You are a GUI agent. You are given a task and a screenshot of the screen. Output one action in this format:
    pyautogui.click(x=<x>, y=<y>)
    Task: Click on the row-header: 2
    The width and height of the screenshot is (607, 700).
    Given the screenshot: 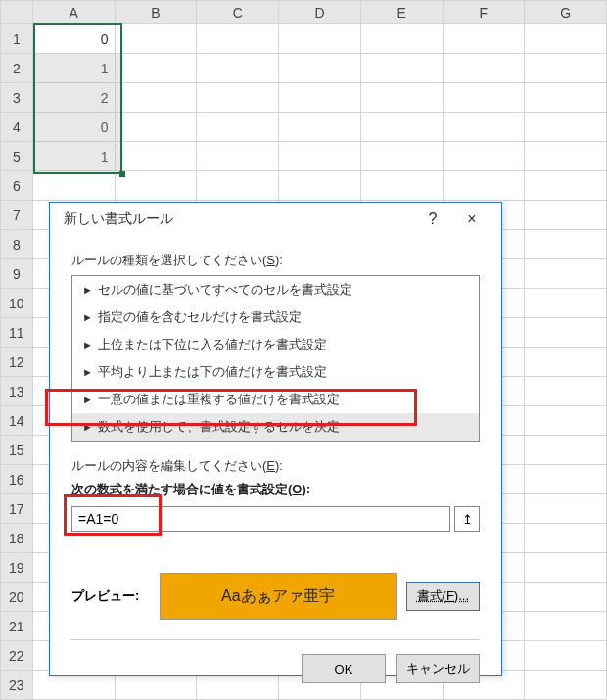 What is the action you would take?
    pyautogui.click(x=18, y=69)
    